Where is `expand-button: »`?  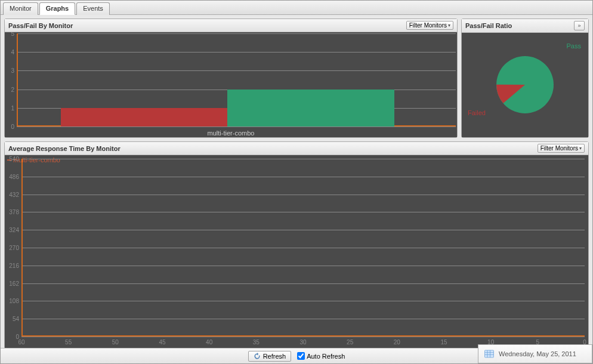 expand-button: » is located at coordinates (579, 26).